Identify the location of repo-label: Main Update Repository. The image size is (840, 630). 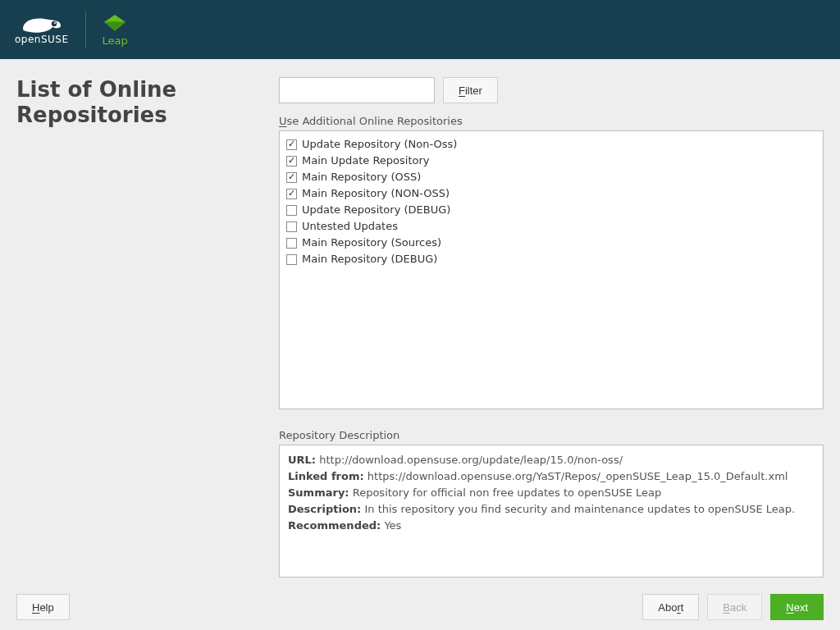
(366, 161).